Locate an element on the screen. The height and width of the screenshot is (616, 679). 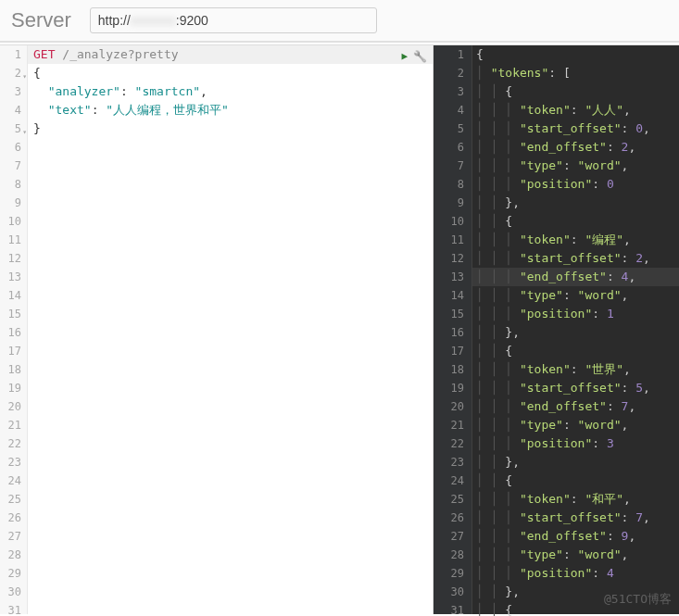
code-line: │ │ │ "token": "编程", is located at coordinates (576, 240).